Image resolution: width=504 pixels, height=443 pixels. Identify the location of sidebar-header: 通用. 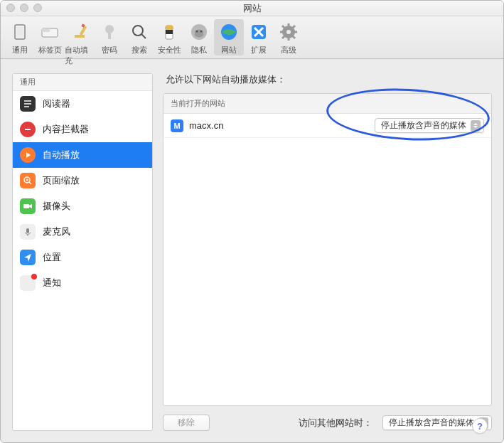
(82, 82).